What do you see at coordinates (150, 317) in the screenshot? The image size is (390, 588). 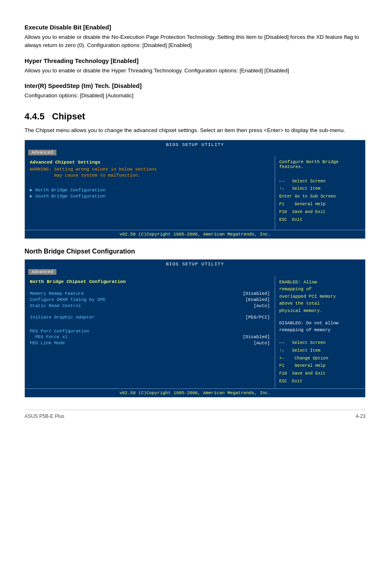 I see `bios-row-graphic-adapter: Initiate Graphic Adapter [PEG/PCI]` at bounding box center [150, 317].